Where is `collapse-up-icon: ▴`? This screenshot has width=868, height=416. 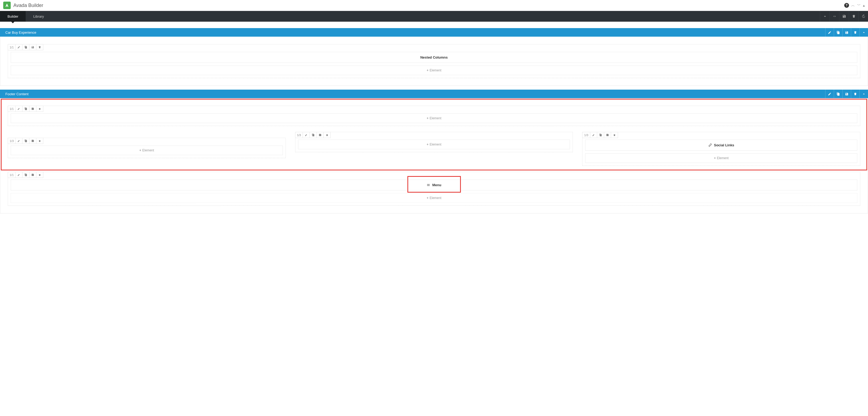 collapse-up-icon: ▴ is located at coordinates (864, 5).